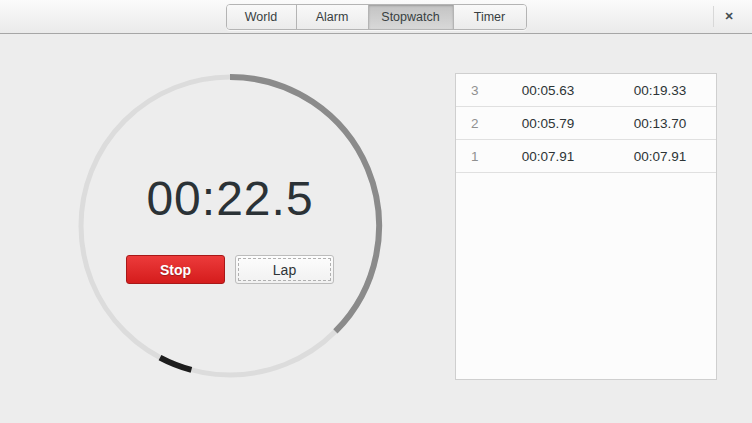 The image size is (752, 423). Describe the element at coordinates (333, 17) in the screenshot. I see `tab-alarm: Alarm` at that location.